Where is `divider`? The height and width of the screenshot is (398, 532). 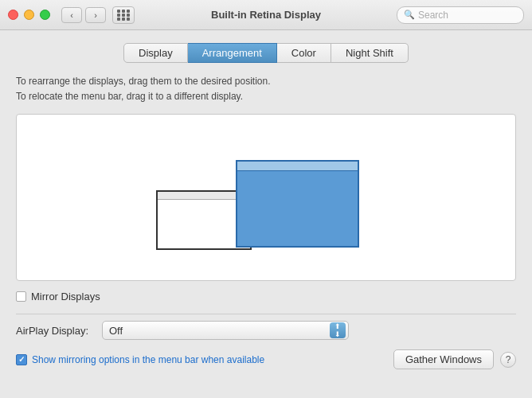
divider is located at coordinates (266, 314).